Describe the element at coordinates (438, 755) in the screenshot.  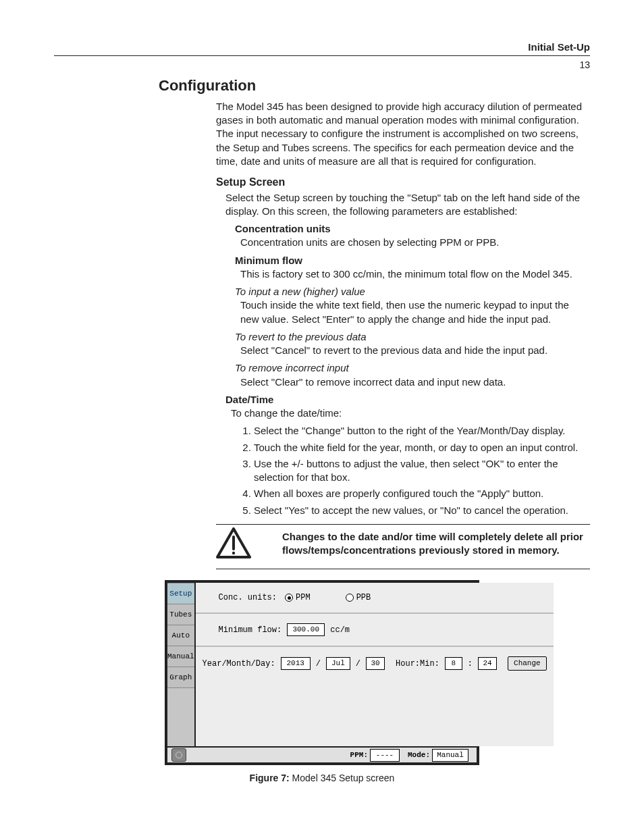
I see `status-mode: Mode: Manual` at that location.